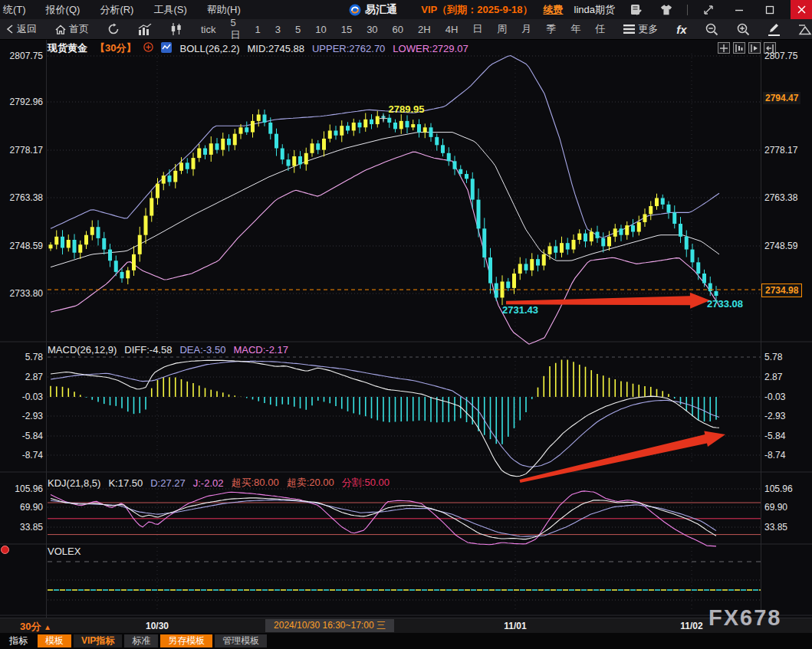 This screenshot has width=812, height=649. Describe the element at coordinates (781, 150) in the screenshot. I see `price-axis-right-2: 2778.17` at that location.